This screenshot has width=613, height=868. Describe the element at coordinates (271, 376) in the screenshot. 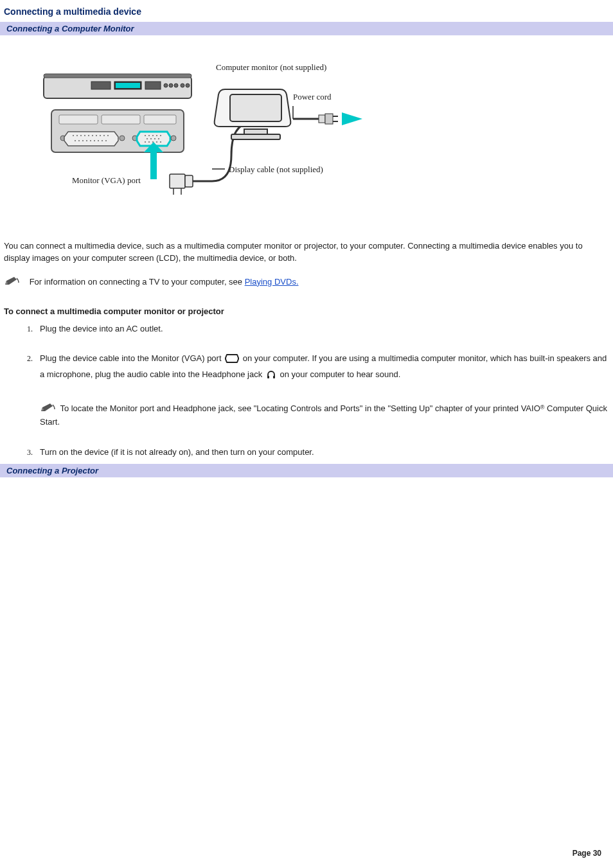

I see `headphone-icon` at that location.